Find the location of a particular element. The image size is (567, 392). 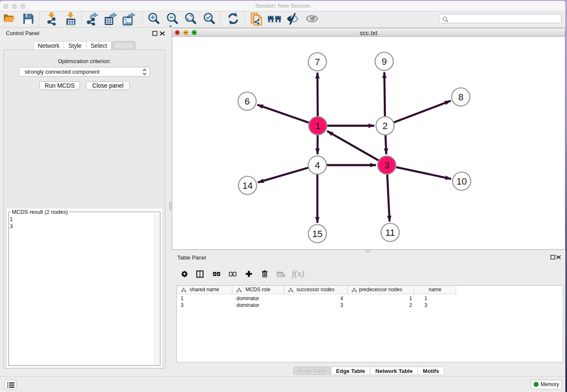

svg-text: 10 is located at coordinates (462, 181).